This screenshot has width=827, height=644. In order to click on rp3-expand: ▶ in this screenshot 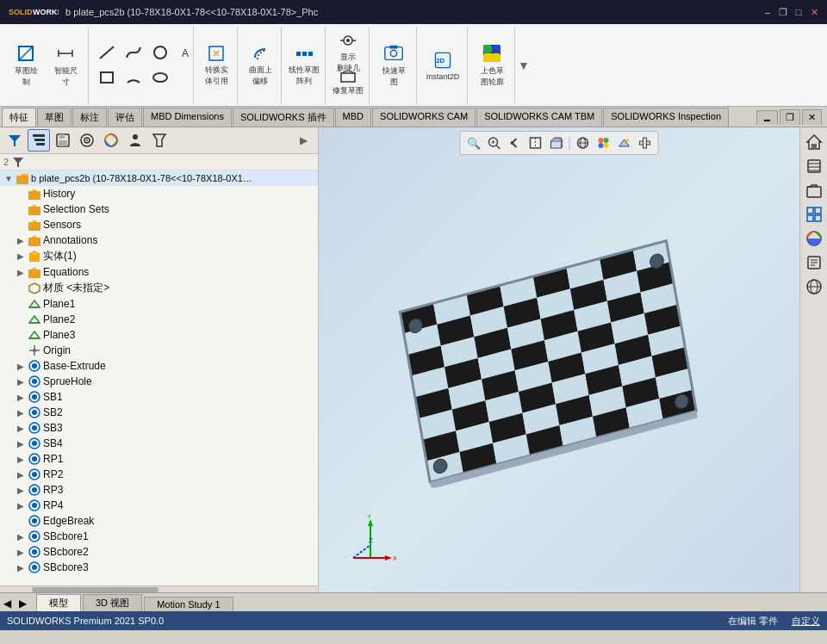, I will do `click(21, 491)`.